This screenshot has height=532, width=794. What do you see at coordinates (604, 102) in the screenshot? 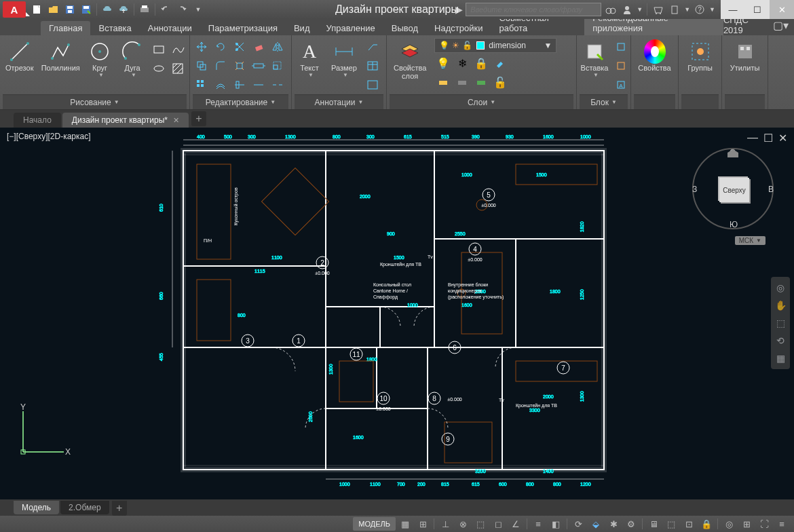
I see `panel-block-label: Блок▼` at bounding box center [604, 102].